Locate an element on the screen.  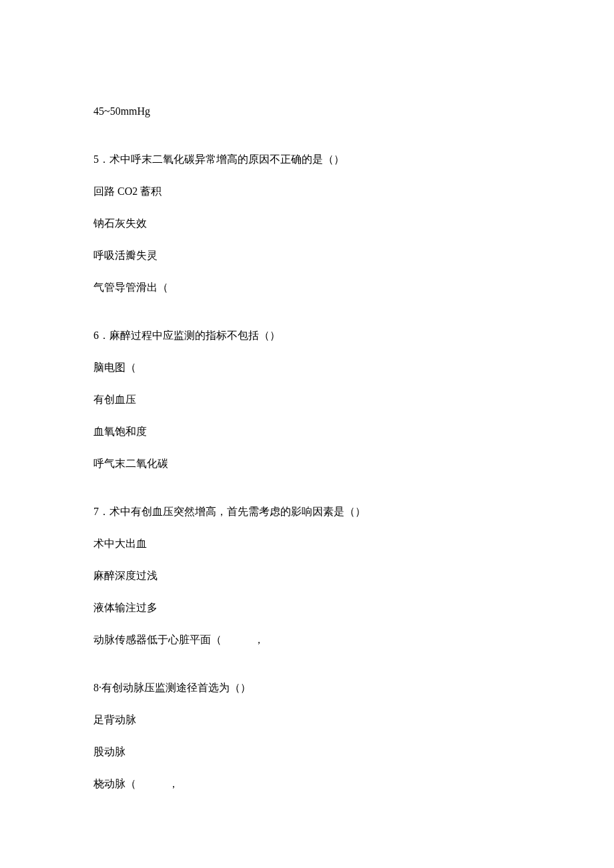
option: 液体输注过多 is located at coordinates (307, 608).